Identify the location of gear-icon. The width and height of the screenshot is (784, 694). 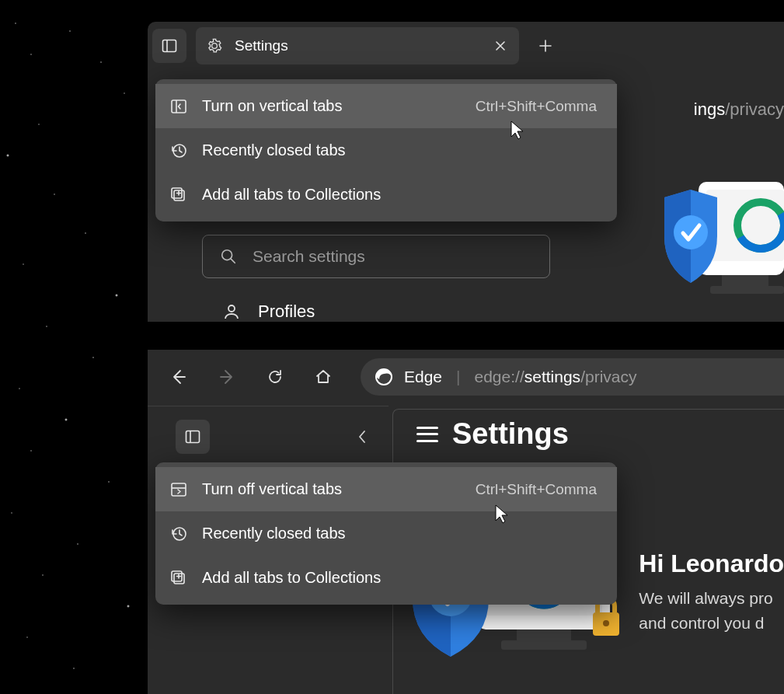
(214, 46).